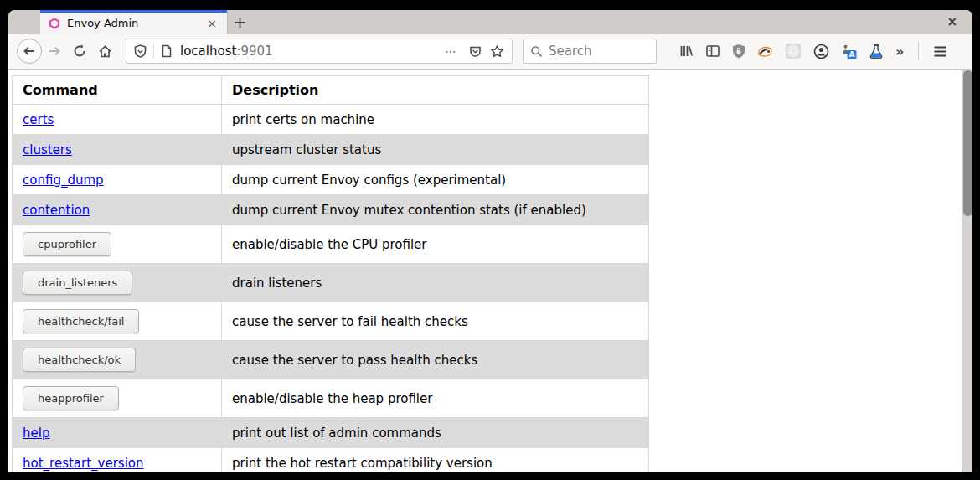  I want to click on reload-button, so click(80, 51).